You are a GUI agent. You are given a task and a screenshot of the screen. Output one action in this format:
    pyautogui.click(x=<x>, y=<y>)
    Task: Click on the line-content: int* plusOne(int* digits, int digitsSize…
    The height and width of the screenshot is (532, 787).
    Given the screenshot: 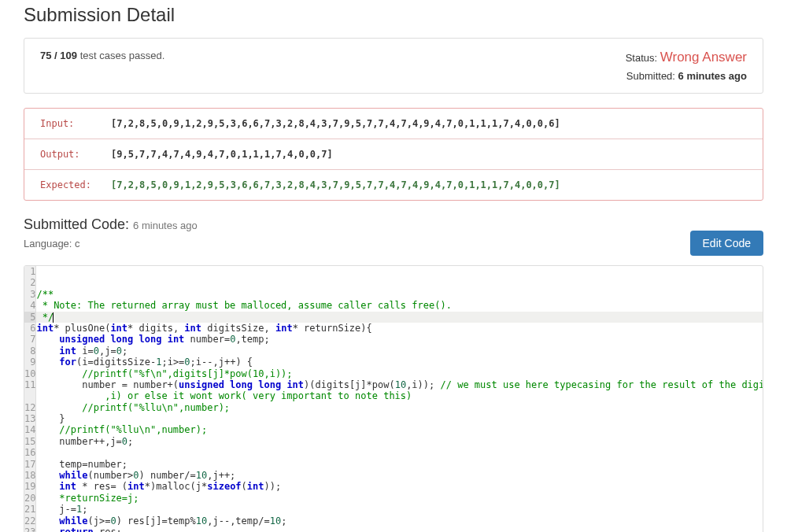 What is the action you would take?
    pyautogui.click(x=400, y=328)
    